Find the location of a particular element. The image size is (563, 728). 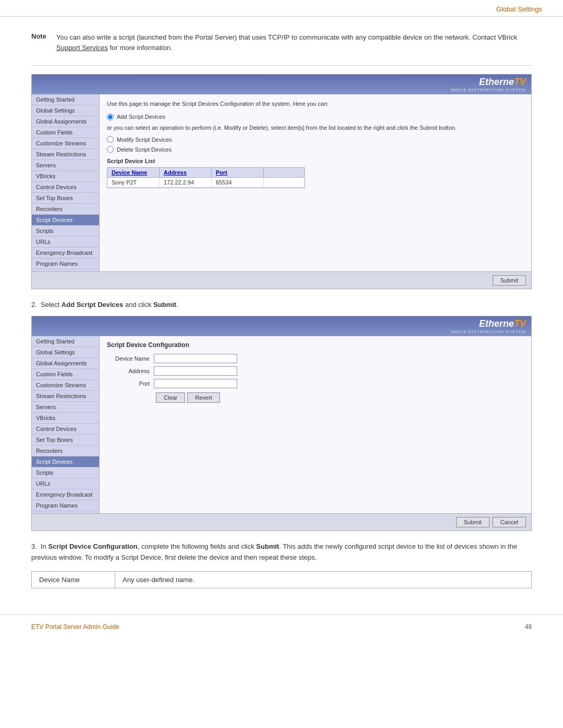

table-row-device-name: Device Name Any user-defined name. is located at coordinates (282, 580).